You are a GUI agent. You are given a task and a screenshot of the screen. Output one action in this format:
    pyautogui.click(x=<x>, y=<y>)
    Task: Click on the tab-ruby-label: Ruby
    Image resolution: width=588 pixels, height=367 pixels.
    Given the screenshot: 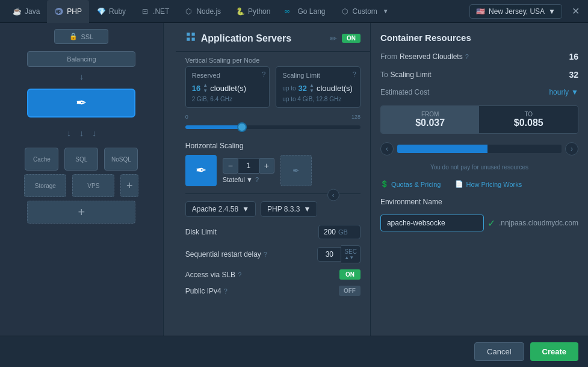 What is the action you would take?
    pyautogui.click(x=117, y=11)
    